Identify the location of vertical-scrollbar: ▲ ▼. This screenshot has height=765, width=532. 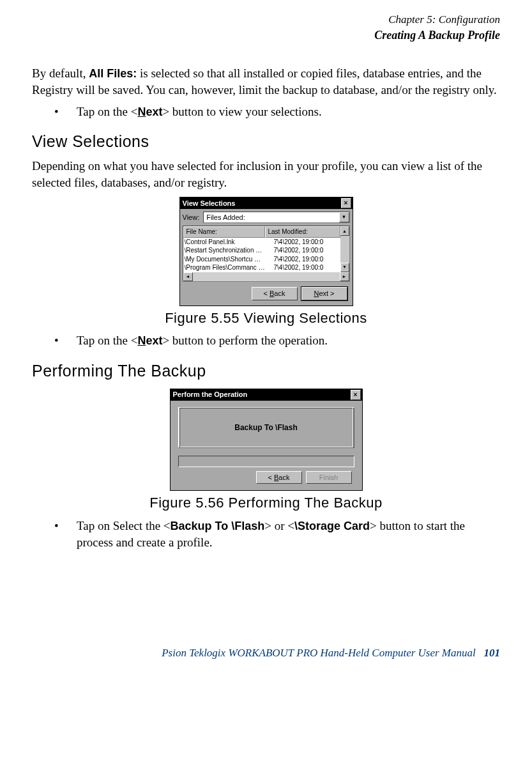
(345, 249).